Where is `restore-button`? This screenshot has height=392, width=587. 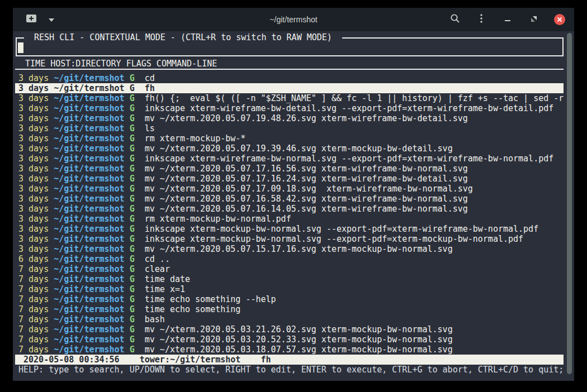 restore-button is located at coordinates (534, 20).